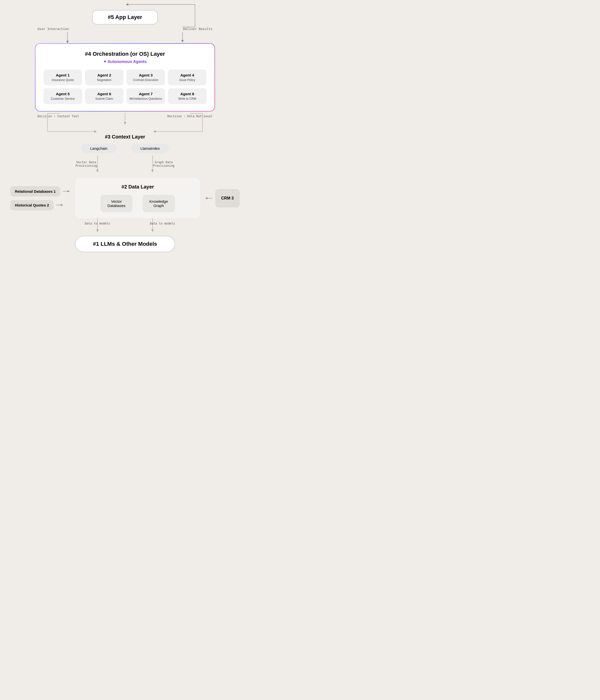 The height and width of the screenshot is (700, 600). I want to click on agent-1-box: Agent 1 Insurance Quote, so click(63, 77).